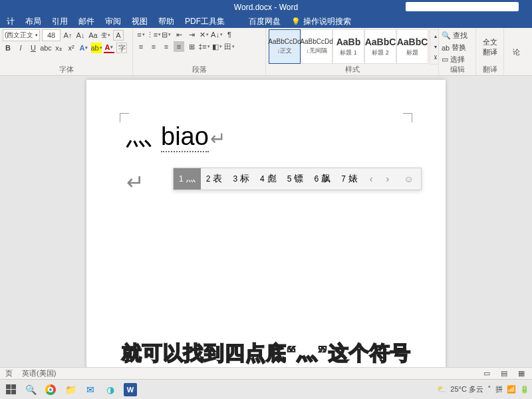  What do you see at coordinates (86, 21) in the screenshot?
I see `tab-mailings: 邮件` at bounding box center [86, 21].